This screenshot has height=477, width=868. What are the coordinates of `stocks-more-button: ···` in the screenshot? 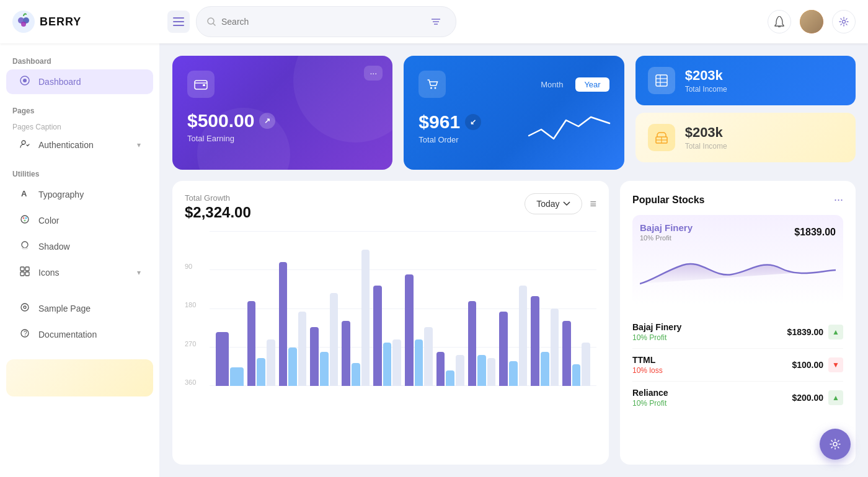 It's located at (838, 199).